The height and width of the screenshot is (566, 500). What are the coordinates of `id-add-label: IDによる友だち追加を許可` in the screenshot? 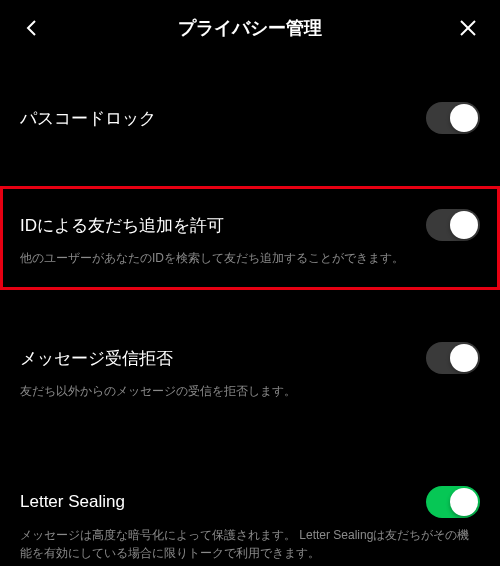 It's located at (122, 226).